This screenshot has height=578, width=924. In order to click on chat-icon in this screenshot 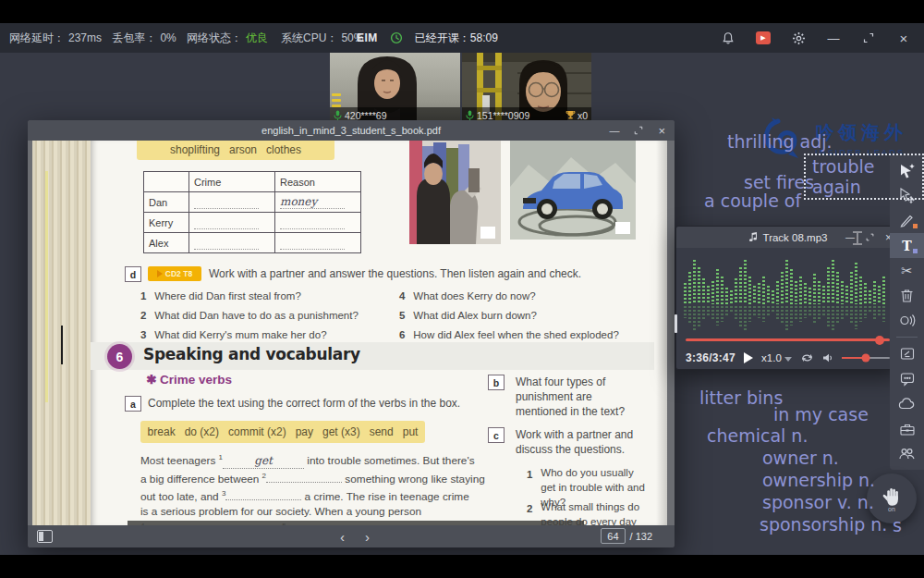, I will do `click(907, 379)`.